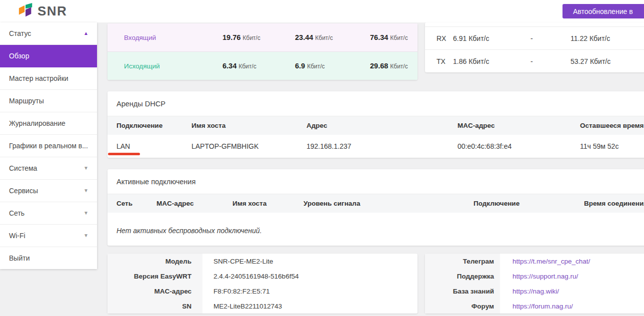 This screenshot has height=316, width=644. Describe the element at coordinates (534, 276) in the screenshot. I see `support-link-row: Поддержка https://support.nag.ru/` at that location.